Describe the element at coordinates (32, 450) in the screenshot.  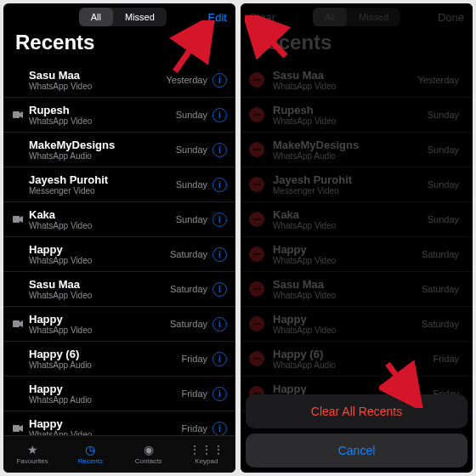
I see `star-icon: ★` at that location.